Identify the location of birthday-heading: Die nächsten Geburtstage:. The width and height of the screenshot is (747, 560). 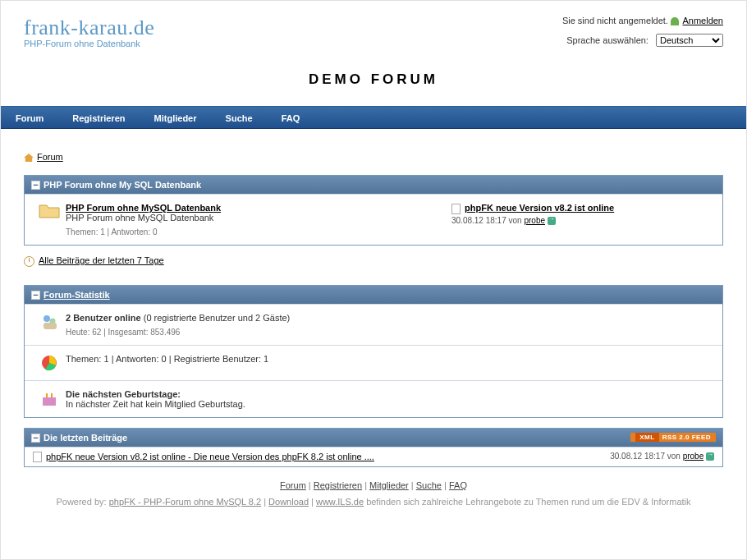
(123, 394).